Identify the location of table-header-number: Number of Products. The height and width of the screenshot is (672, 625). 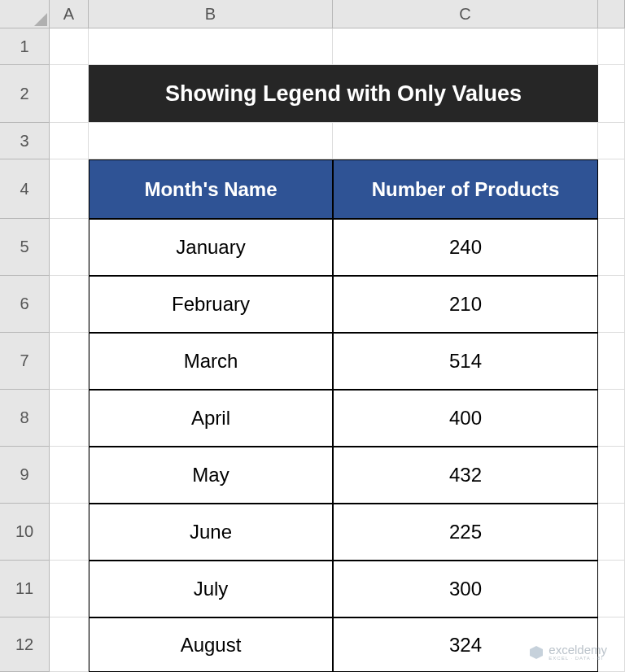
(465, 189).